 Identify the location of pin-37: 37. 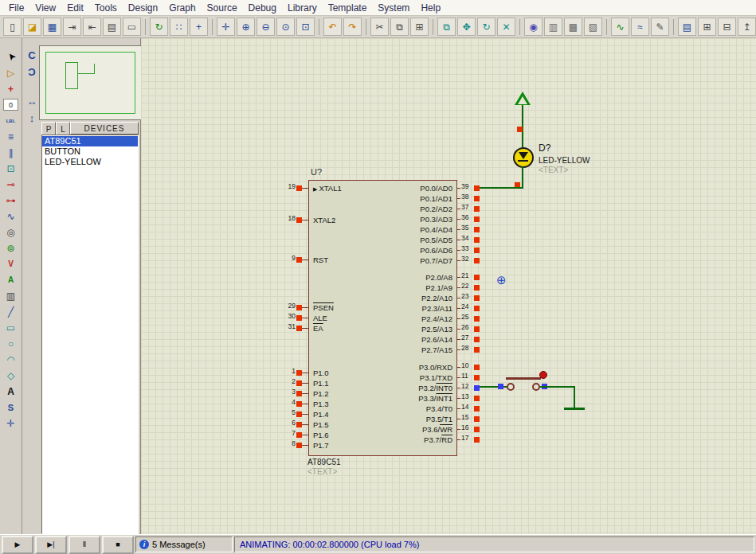
(468, 209).